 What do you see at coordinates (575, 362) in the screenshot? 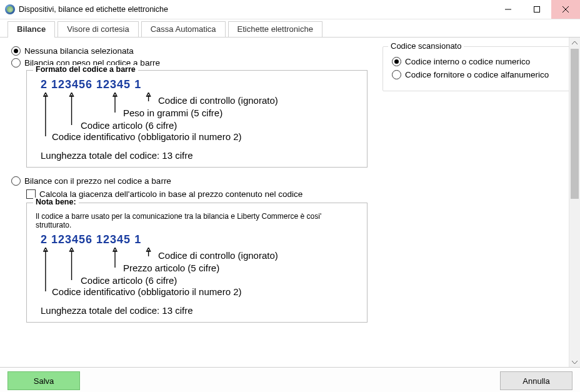
I see `chevron-down-icon` at bounding box center [575, 362].